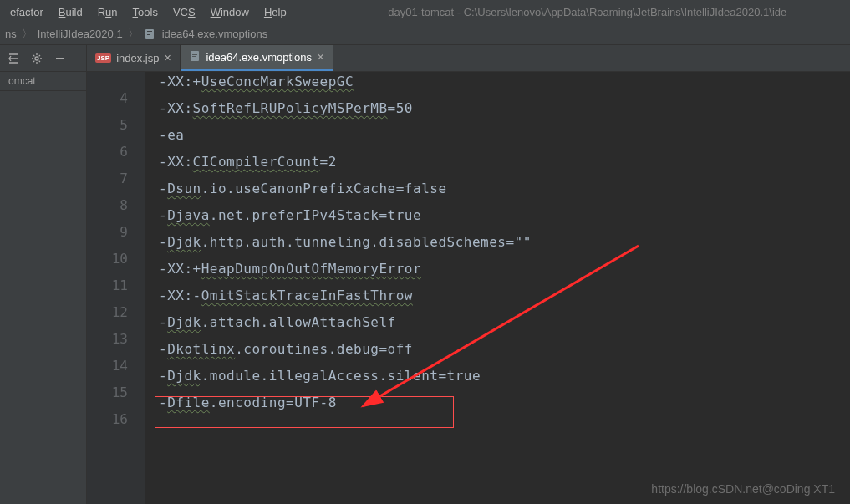 The width and height of the screenshot is (850, 504). Describe the element at coordinates (60, 59) in the screenshot. I see `minimize-icon` at that location.